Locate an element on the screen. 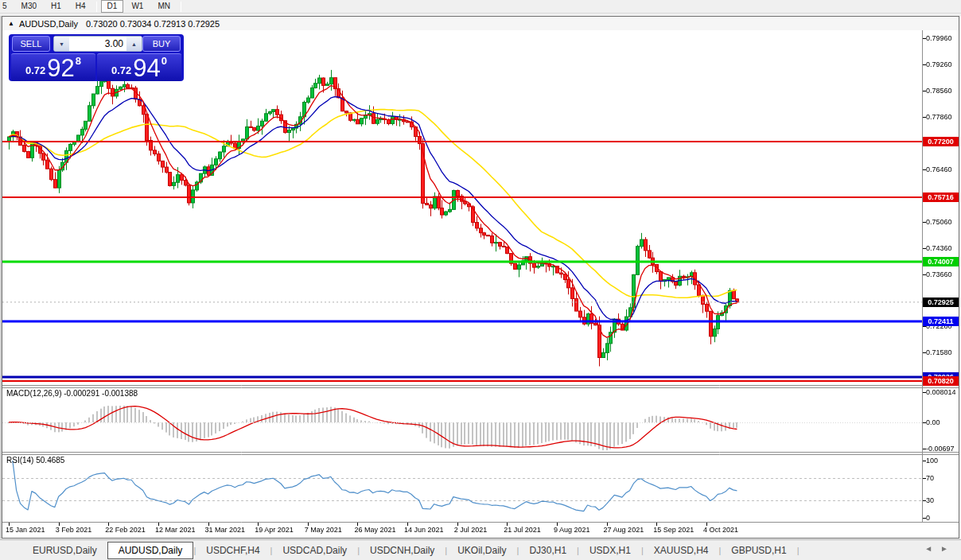 The height and width of the screenshot is (560, 961). axis-tick-label: 0.79960 is located at coordinates (939, 38).